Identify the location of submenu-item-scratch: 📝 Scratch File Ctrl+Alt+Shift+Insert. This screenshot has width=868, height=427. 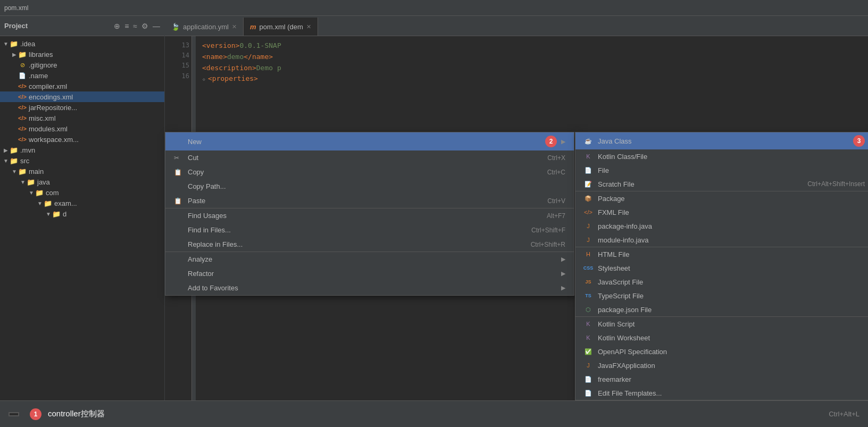
(722, 184).